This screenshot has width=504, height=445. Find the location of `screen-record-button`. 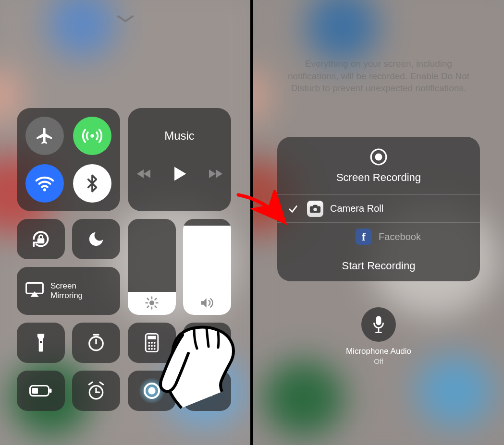

screen-record-button is located at coordinates (152, 391).